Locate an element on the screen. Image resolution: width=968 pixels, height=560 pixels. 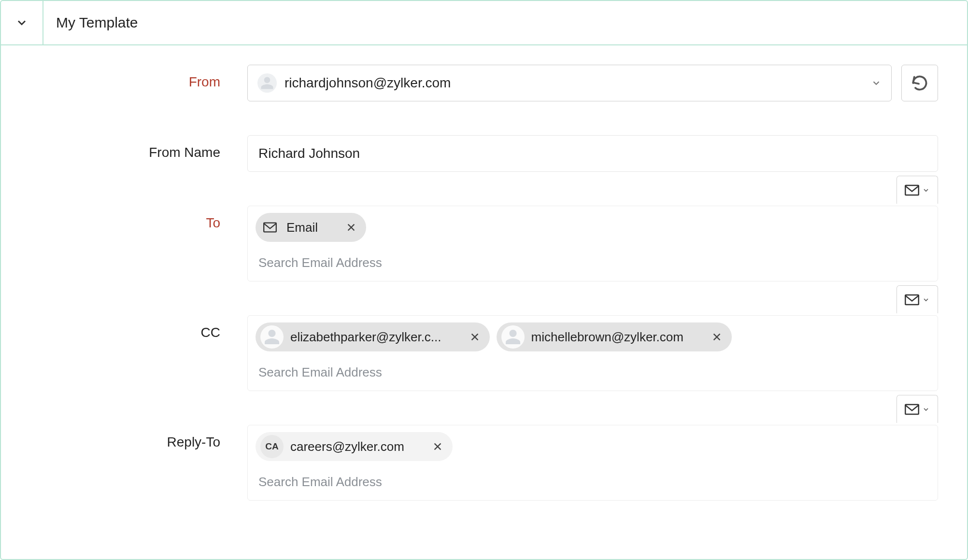
to-label: To is located at coordinates (139, 218).